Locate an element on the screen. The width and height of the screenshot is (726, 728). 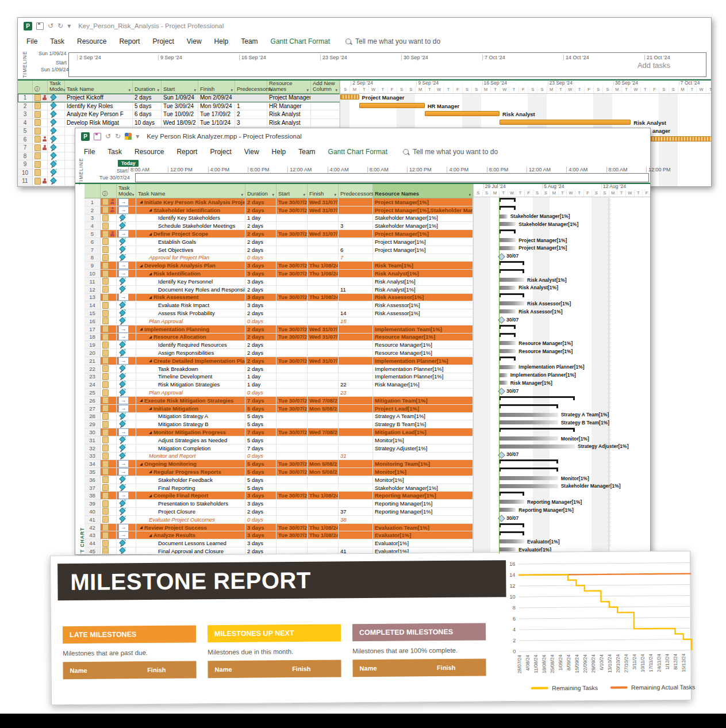
cell-start: Sun 1/09/24 is located at coordinates (180, 98).